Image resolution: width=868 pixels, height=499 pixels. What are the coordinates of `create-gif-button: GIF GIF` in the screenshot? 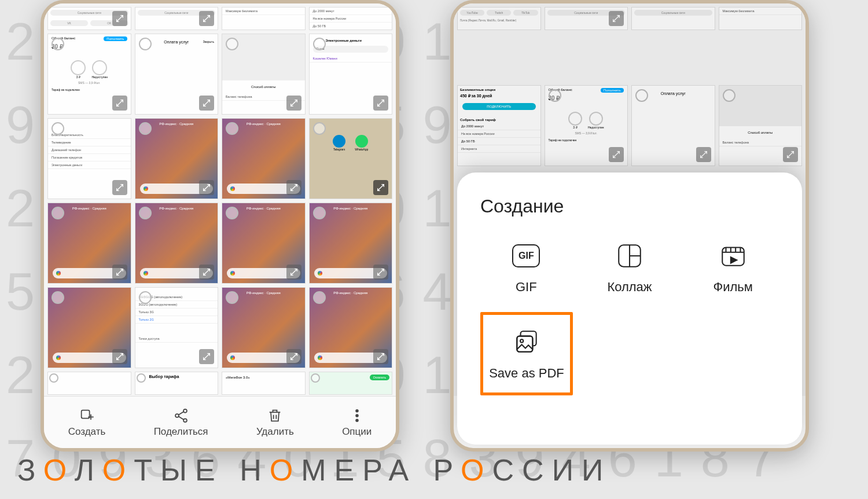 It's located at (526, 267).